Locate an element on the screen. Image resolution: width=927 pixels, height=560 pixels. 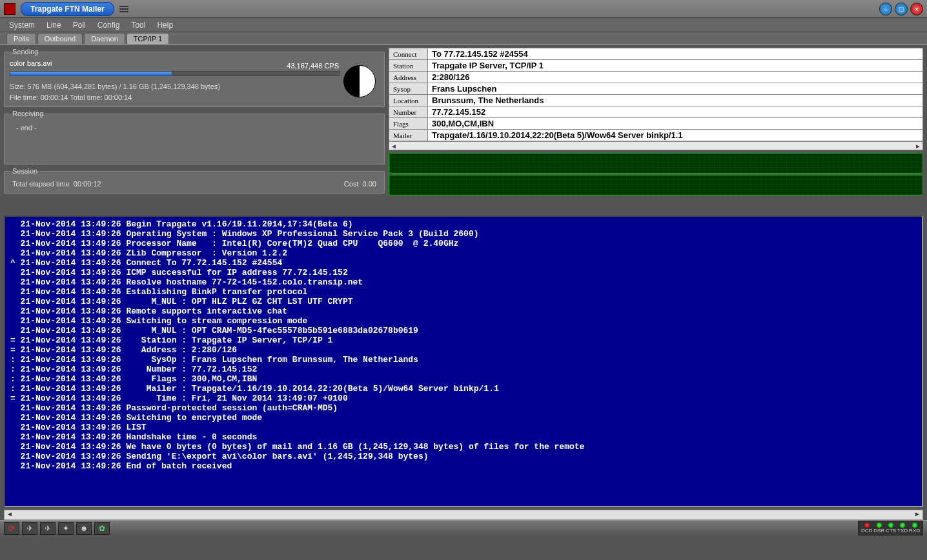
close-button: × is located at coordinates (917, 9).